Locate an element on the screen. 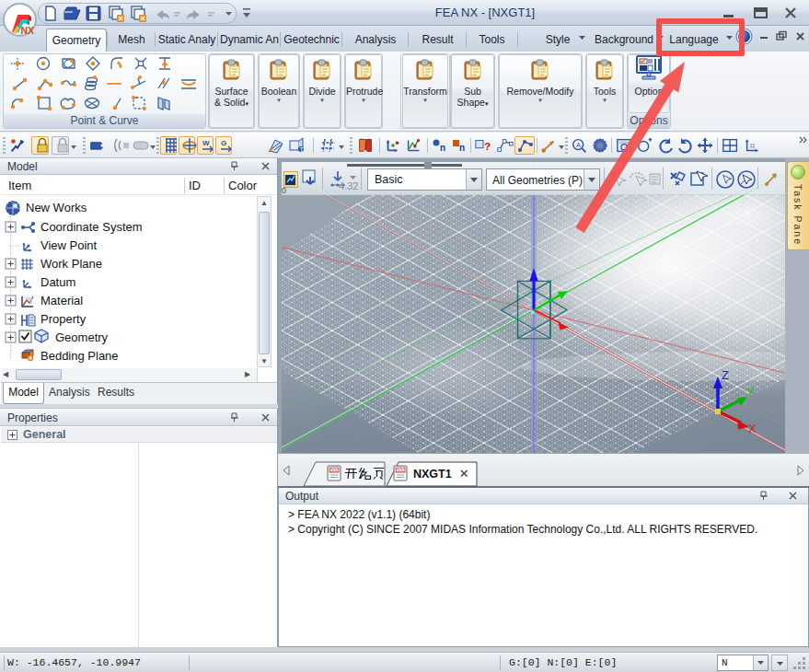 This screenshot has width=809, height=672. svg-text: W is located at coordinates (206, 144).